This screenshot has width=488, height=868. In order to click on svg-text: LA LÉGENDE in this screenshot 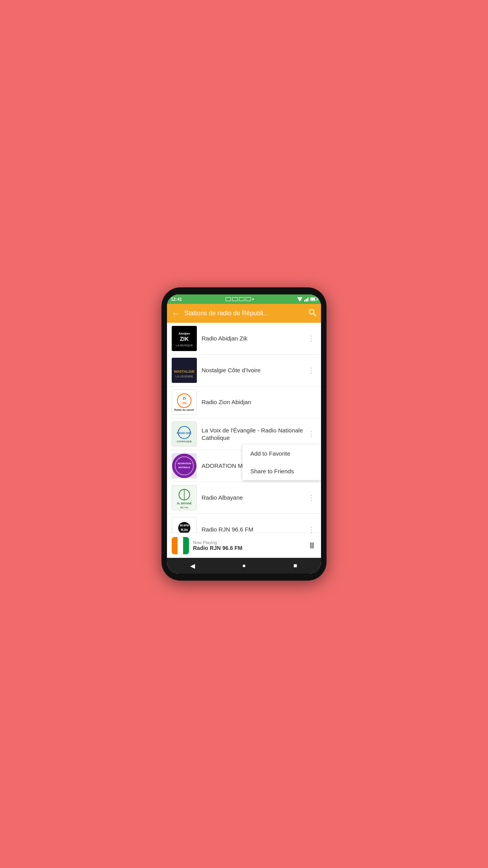, I will do `click(185, 376)`.